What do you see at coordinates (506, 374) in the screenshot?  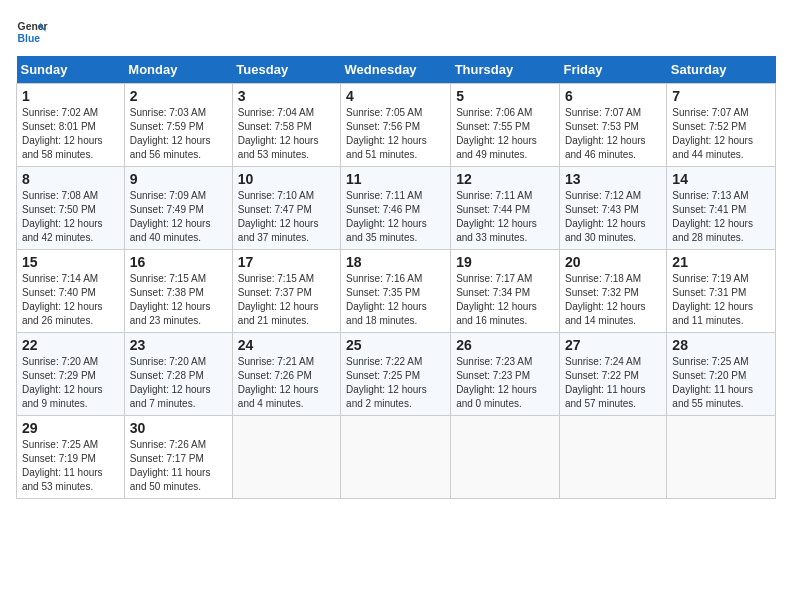 I see `calendar-cell: 26 Sunrise: 7:23 AMSunset: 7:23 PMDaylig…` at bounding box center [506, 374].